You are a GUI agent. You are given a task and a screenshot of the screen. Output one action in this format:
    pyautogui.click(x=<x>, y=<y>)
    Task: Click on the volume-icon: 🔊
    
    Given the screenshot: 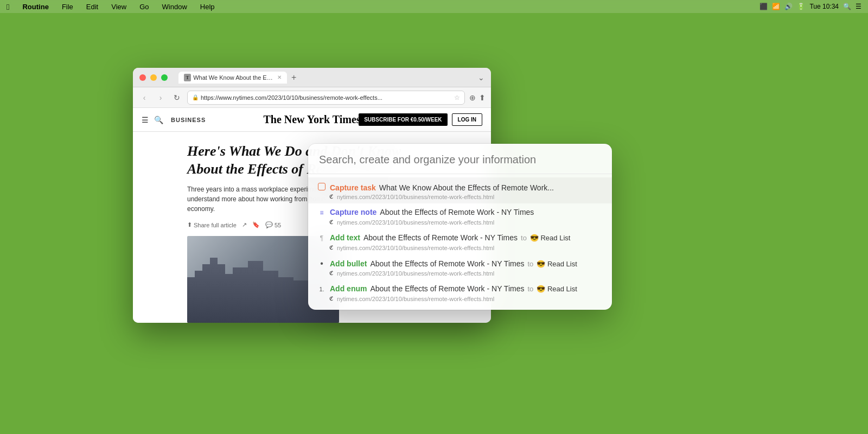 What is the action you would take?
    pyautogui.click(x=789, y=7)
    